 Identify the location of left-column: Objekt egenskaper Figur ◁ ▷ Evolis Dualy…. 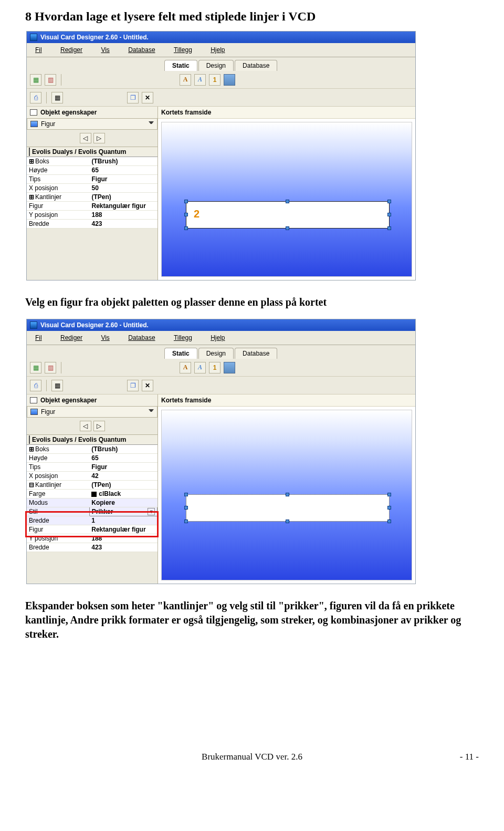
(92, 193).